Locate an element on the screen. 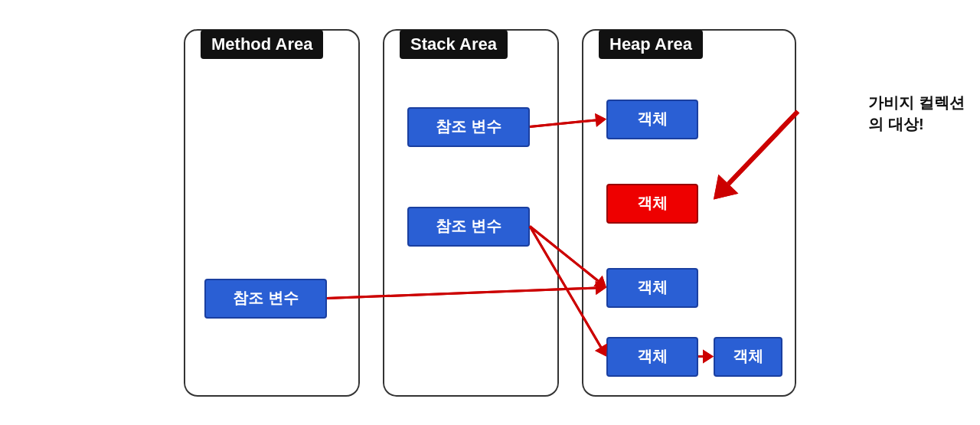  heap-obj3-box: 객체 is located at coordinates (652, 288).